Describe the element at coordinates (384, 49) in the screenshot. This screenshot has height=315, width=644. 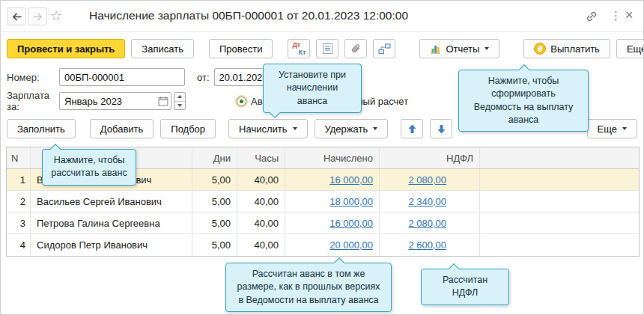
I see `related-documents-button` at that location.